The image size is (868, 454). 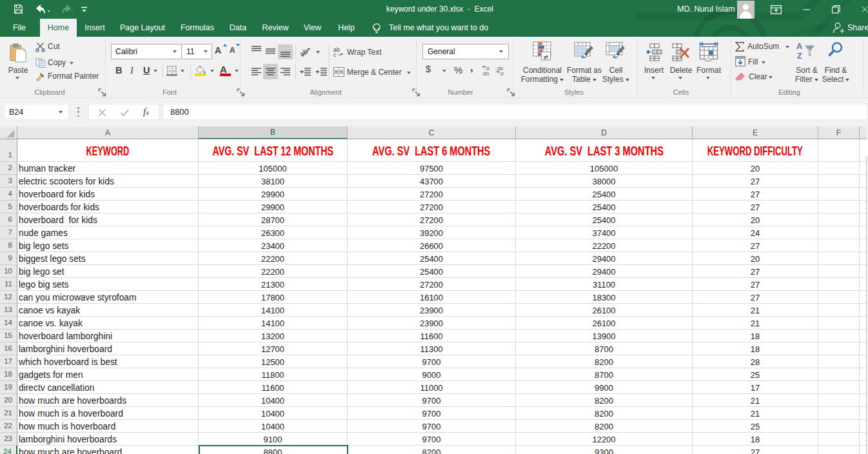 I want to click on svg-text: c, so click(x=335, y=54).